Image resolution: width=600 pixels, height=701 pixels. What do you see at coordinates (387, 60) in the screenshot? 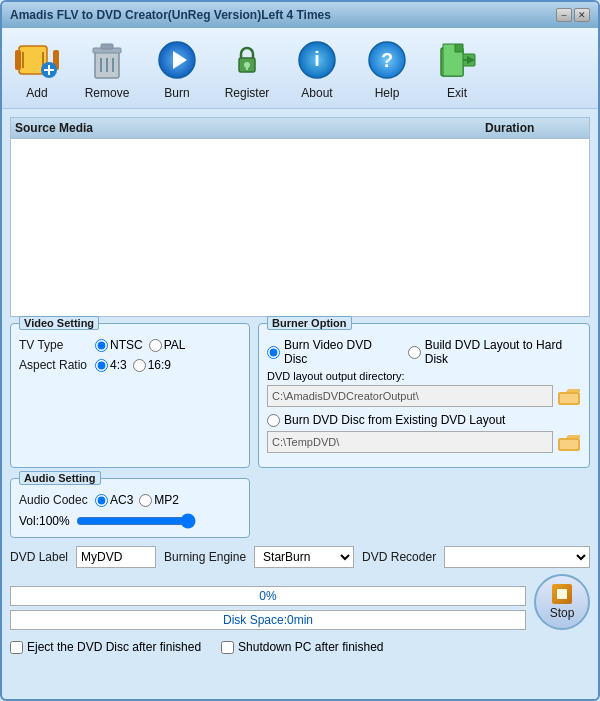
I see `help-icon: ?` at bounding box center [387, 60].